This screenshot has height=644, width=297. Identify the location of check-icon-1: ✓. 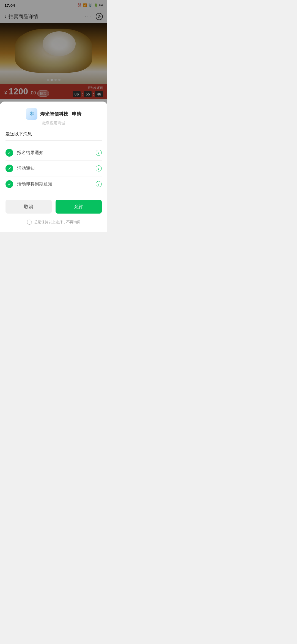
(9, 153).